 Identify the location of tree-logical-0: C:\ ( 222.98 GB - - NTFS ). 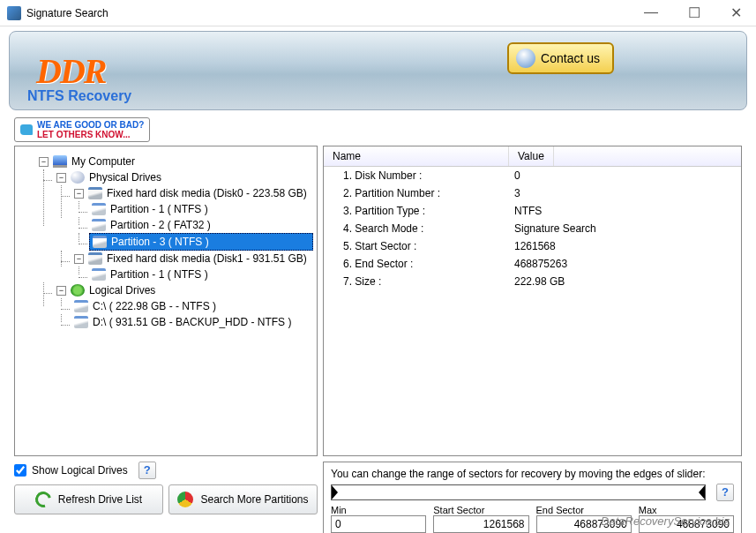
(192, 306).